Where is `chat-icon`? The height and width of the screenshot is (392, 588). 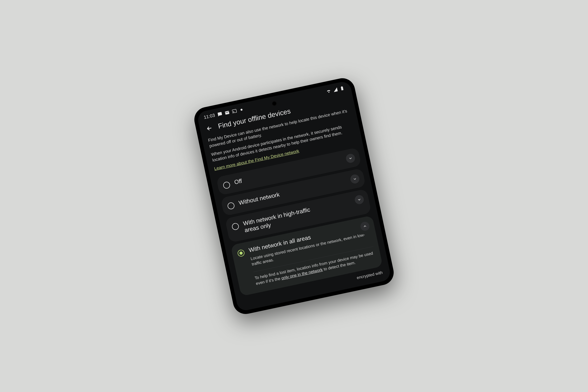
chat-icon is located at coordinates (220, 114).